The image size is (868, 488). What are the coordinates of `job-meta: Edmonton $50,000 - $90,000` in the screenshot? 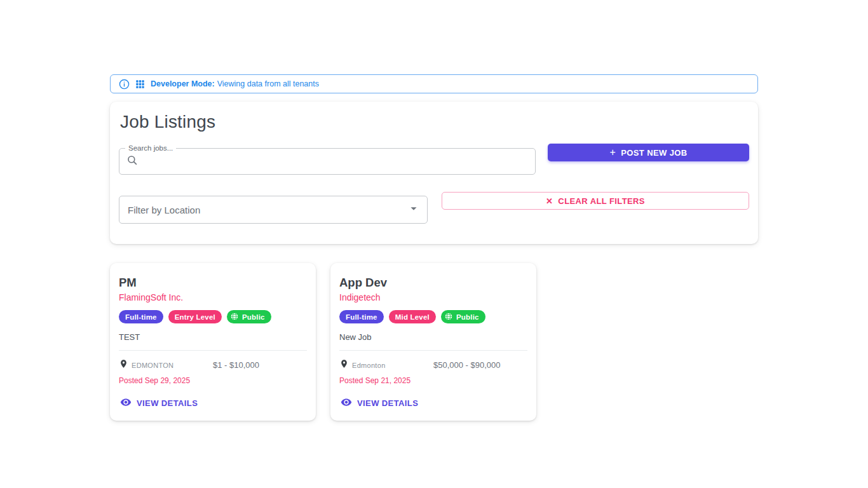 It's located at (433, 365).